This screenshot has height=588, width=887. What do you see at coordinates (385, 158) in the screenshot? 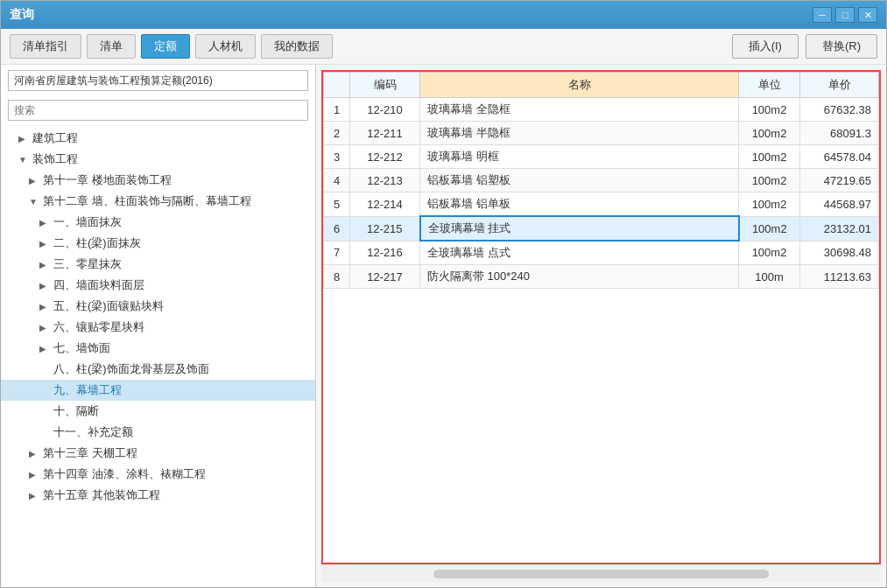
I see `cell-code: 12-212` at bounding box center [385, 158].